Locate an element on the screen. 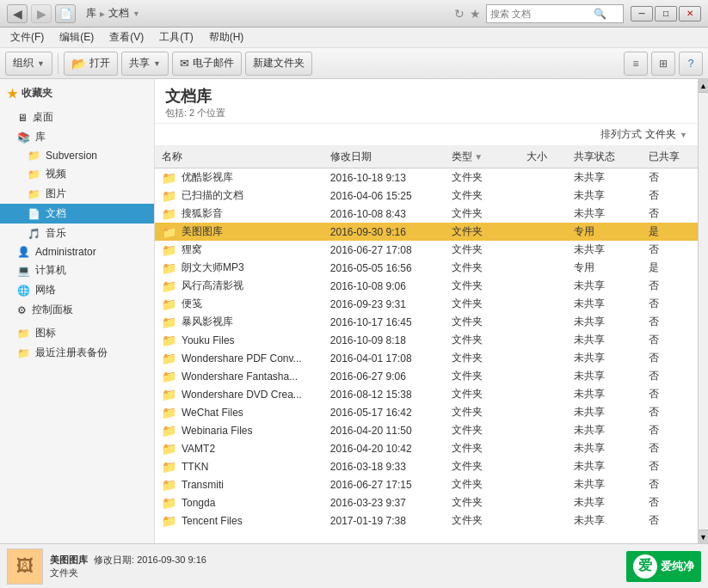  col-header-name: 名称 is located at coordinates (239, 157).